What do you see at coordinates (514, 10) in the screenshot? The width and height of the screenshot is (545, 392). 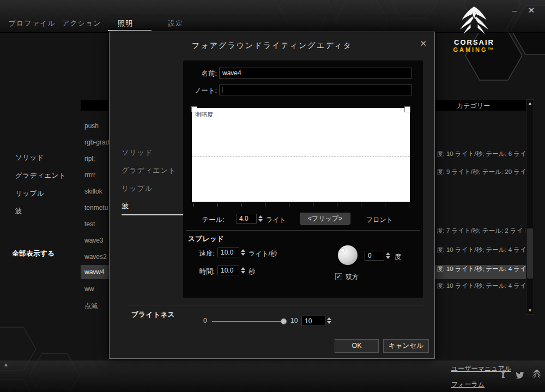 I see `minimize-button: –` at bounding box center [514, 10].